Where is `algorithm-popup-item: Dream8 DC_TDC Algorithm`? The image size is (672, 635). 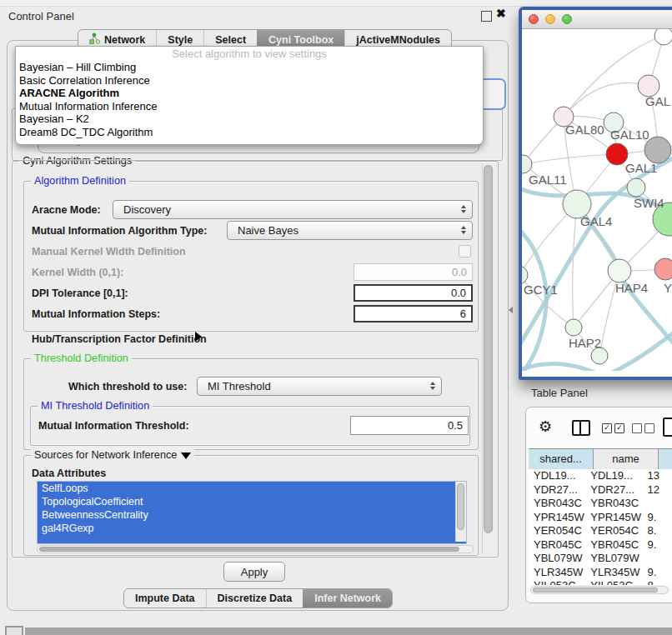
algorithm-popup-item: Dream8 DC_TDC Algorithm is located at coordinates (249, 132).